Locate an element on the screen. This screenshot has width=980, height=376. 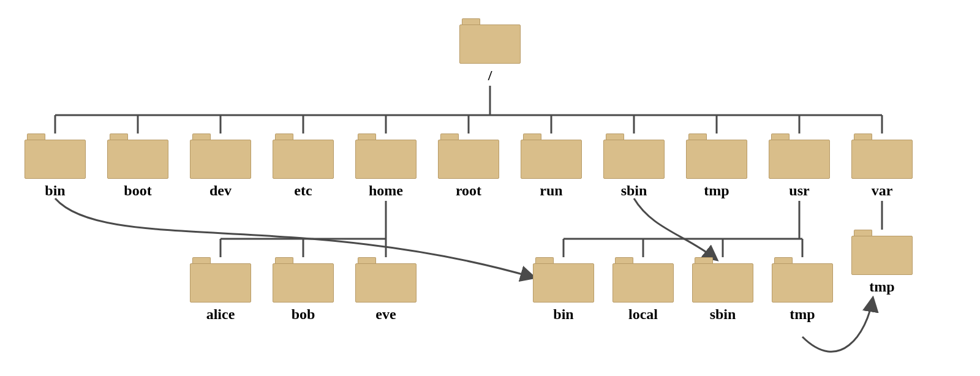
folder-label: var is located at coordinates (882, 191).